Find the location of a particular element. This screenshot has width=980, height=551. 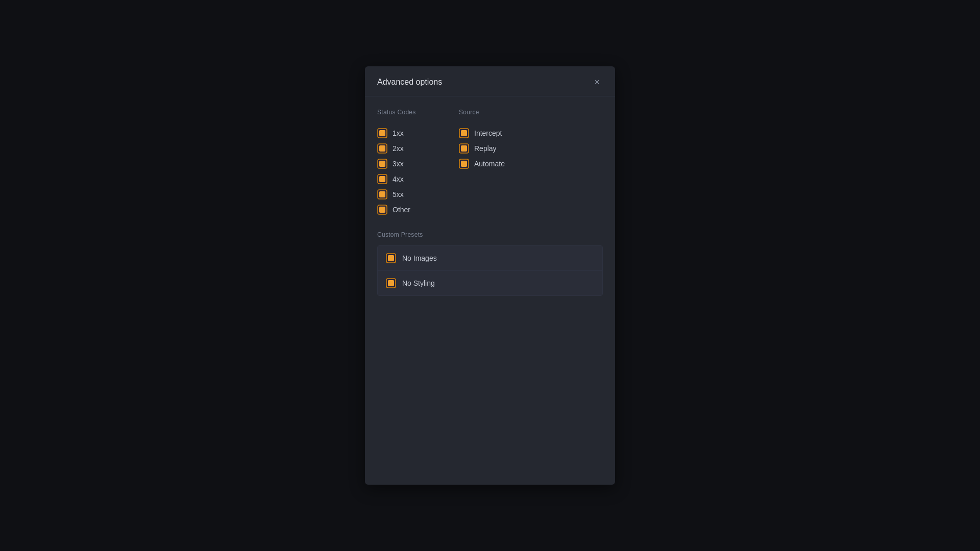

filters-columns: Status Codes 1xx is located at coordinates (490, 162).